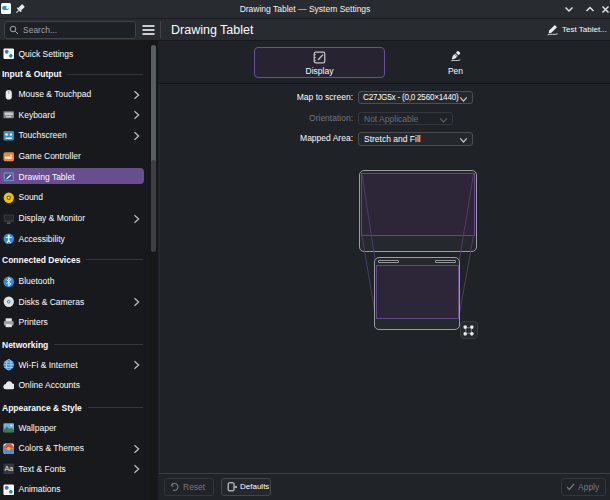 The image size is (610, 500). Describe the element at coordinates (8, 470) in the screenshot. I see `svg-text: Aa` at that location.